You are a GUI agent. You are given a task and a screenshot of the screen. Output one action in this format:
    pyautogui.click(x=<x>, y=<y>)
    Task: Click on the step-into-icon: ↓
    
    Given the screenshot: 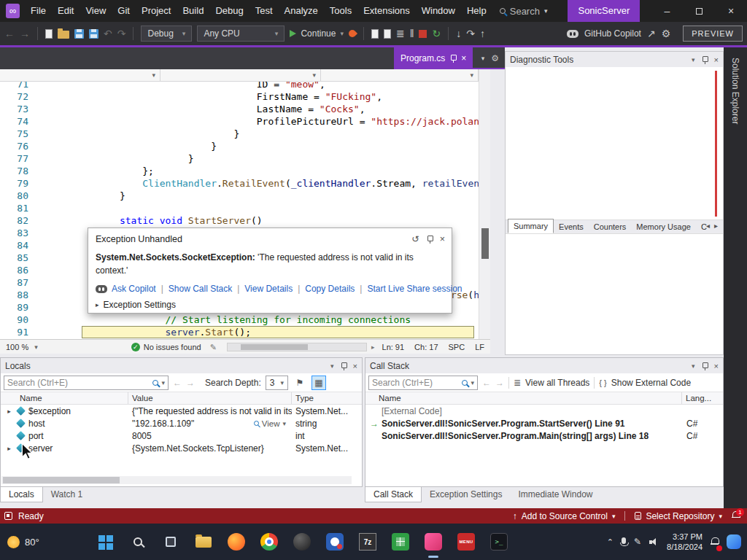 What is the action you would take?
    pyautogui.click(x=458, y=34)
    